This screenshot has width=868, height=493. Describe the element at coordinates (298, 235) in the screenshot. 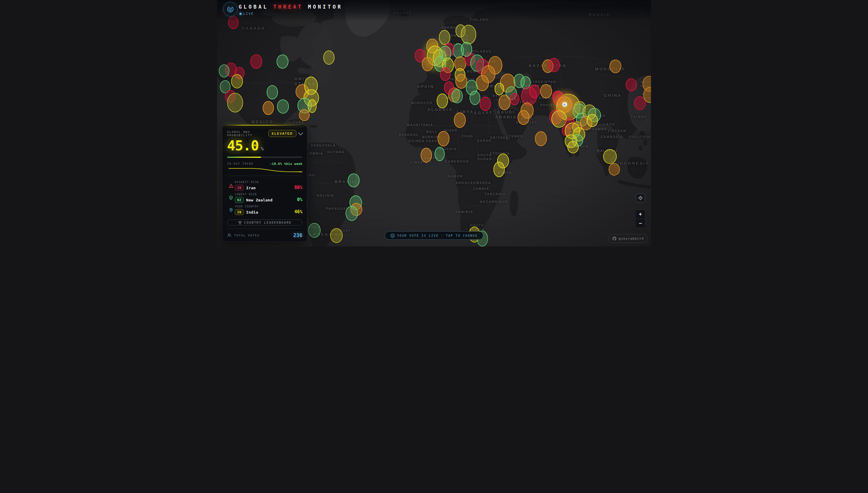

I see `total-votes-value: 236` at that location.